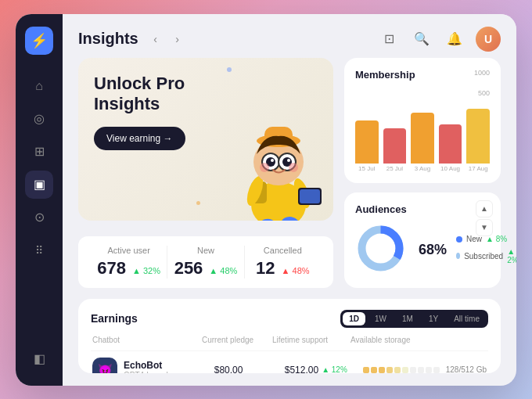  I want to click on y-max: 1000, so click(482, 73).